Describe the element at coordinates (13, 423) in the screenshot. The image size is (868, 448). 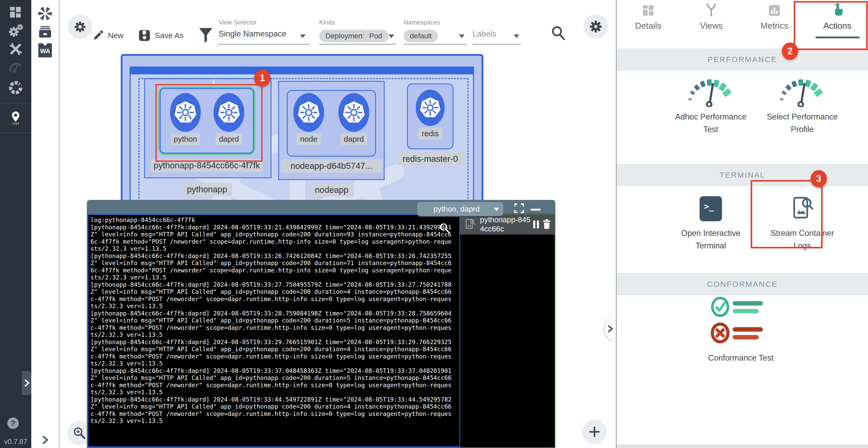
I see `help-button: ?` at that location.